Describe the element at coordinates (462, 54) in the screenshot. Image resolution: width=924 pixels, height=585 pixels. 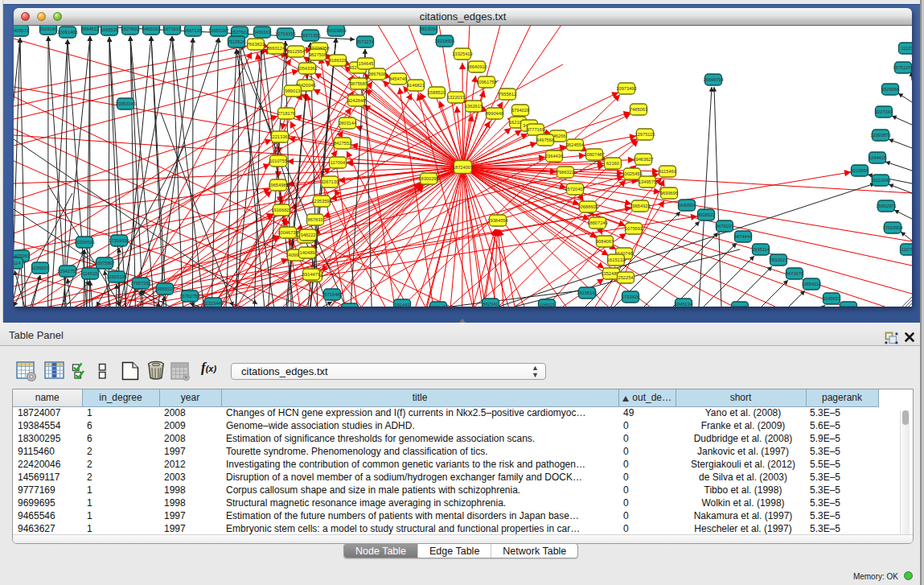
I see `svg-text: 13325419` at that location.